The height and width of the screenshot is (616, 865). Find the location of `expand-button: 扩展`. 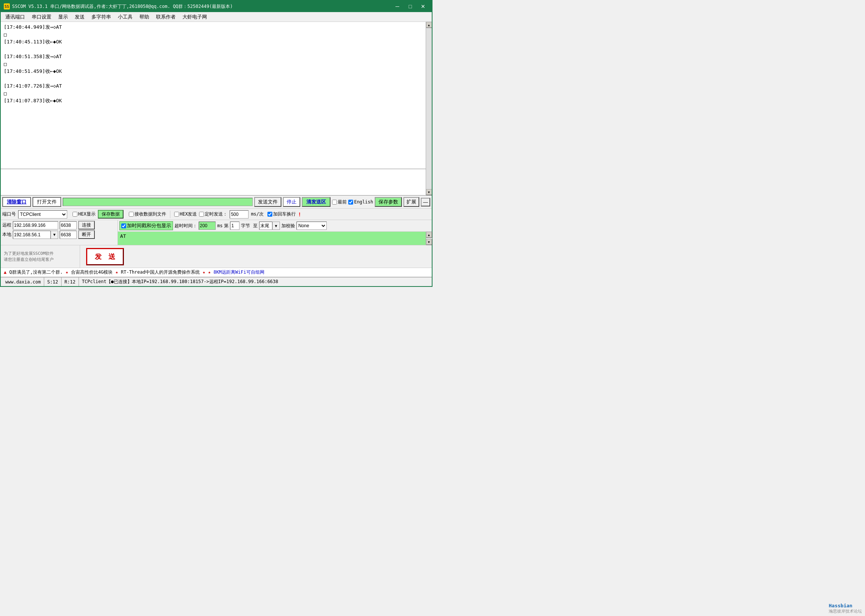

expand-button: 扩展 is located at coordinates (411, 202).